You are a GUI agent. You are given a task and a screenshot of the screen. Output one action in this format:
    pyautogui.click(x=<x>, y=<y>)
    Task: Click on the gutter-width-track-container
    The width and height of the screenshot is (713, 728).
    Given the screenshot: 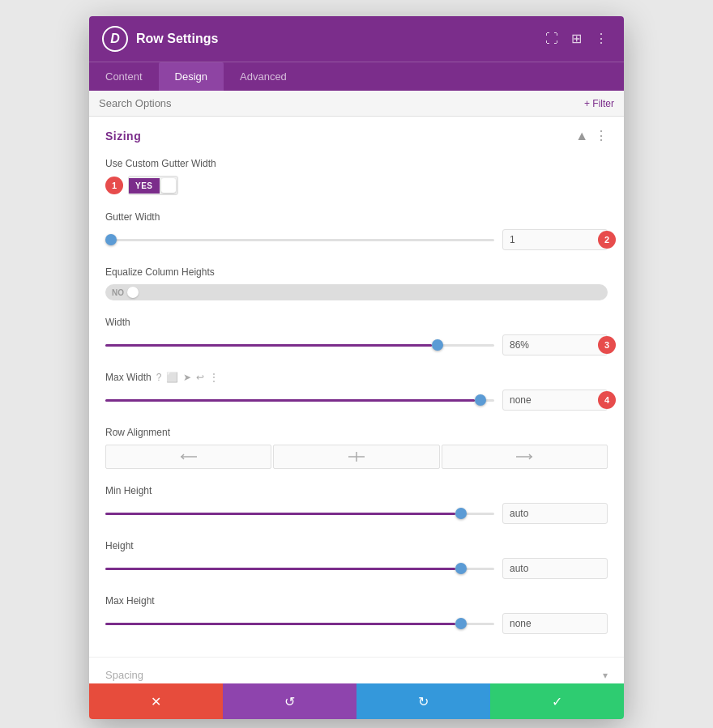 What is the action you would take?
    pyautogui.click(x=300, y=240)
    